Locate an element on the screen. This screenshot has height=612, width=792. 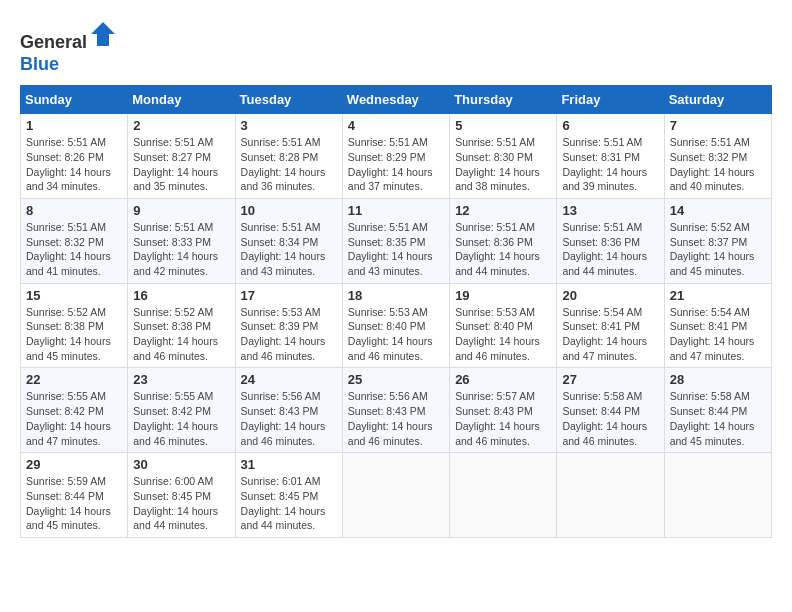
day-info: Sunrise: 5:51 AM Sunset: 8:33 PM Dayligh… is located at coordinates (181, 250).